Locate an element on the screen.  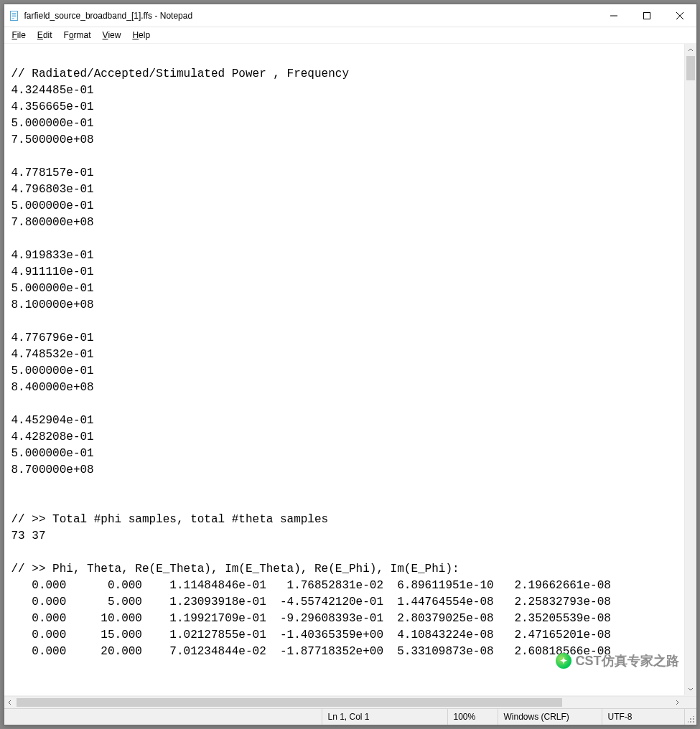
menu-edit-rest: dit is located at coordinates (47, 35).